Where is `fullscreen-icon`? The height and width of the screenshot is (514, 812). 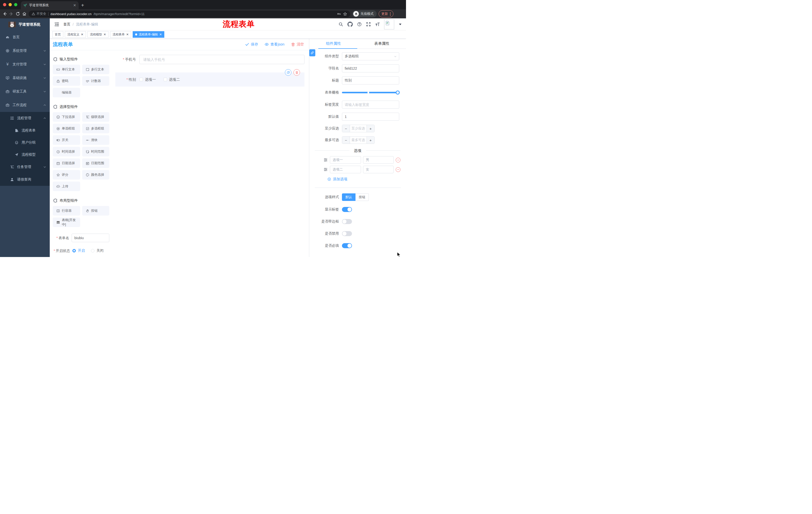
fullscreen-icon is located at coordinates (369, 24).